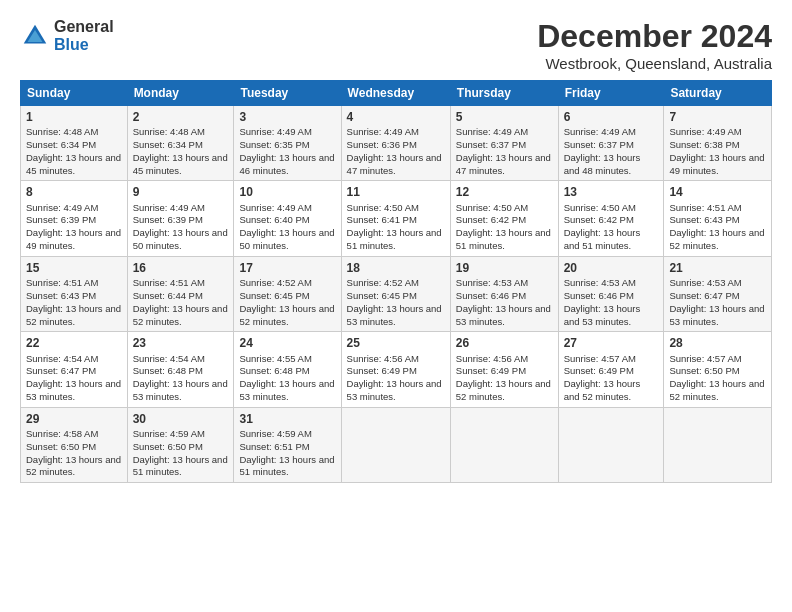 The image size is (792, 612). Describe the element at coordinates (180, 218) in the screenshot. I see `table-cell: 9Sunrise: 4:49 AMSunset: 6:39 PMDaylight…` at that location.